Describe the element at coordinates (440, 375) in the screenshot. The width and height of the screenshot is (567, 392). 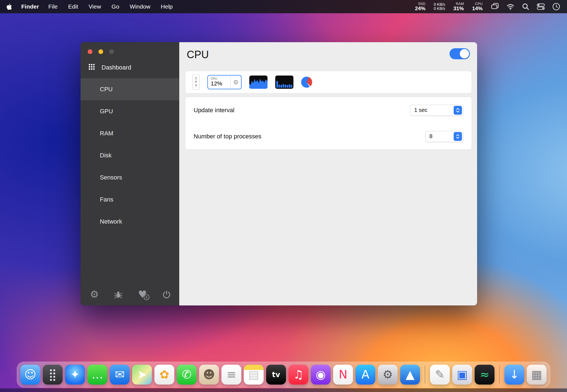
I see `dock-textedit-glyph: ✎` at that location.